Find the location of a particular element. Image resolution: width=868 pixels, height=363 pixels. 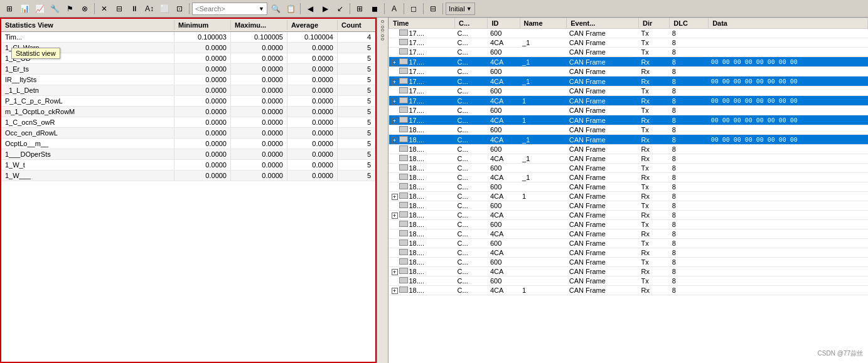

toolbar-btn-5: ⚑ is located at coordinates (70, 9).